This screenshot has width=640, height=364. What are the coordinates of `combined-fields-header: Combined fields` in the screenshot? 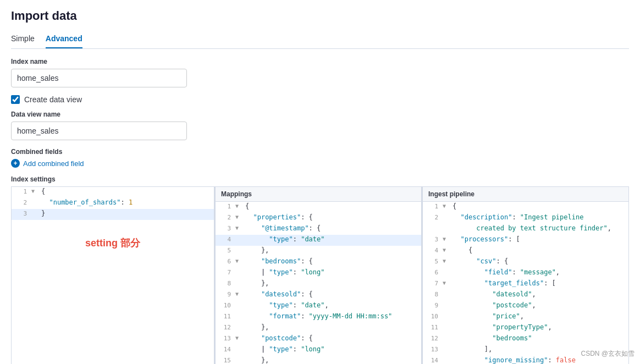 It's located at (320, 152).